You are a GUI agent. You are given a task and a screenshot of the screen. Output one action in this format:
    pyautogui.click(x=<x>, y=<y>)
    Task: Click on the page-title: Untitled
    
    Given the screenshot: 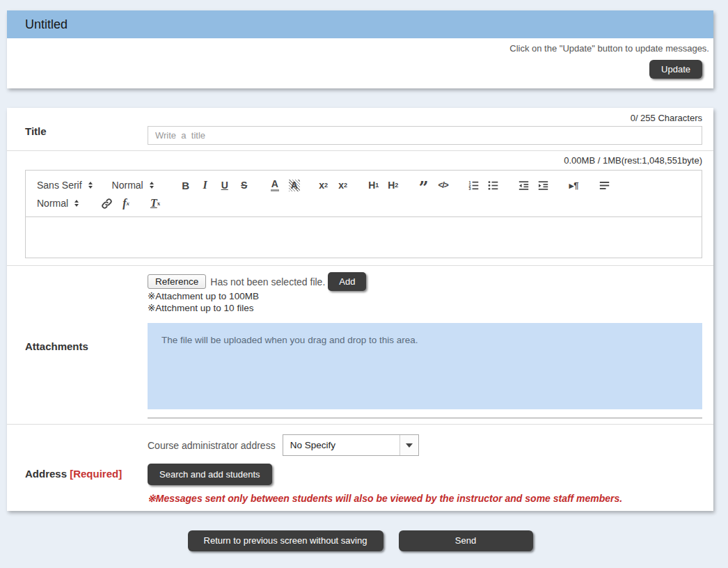 What is the action you would take?
    pyautogui.click(x=46, y=25)
    